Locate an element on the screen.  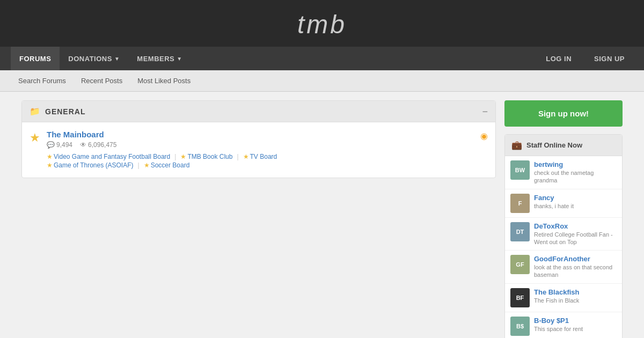
forum-stats: 💬 9,494 👁 6,096,475 is located at coordinates (260, 145).